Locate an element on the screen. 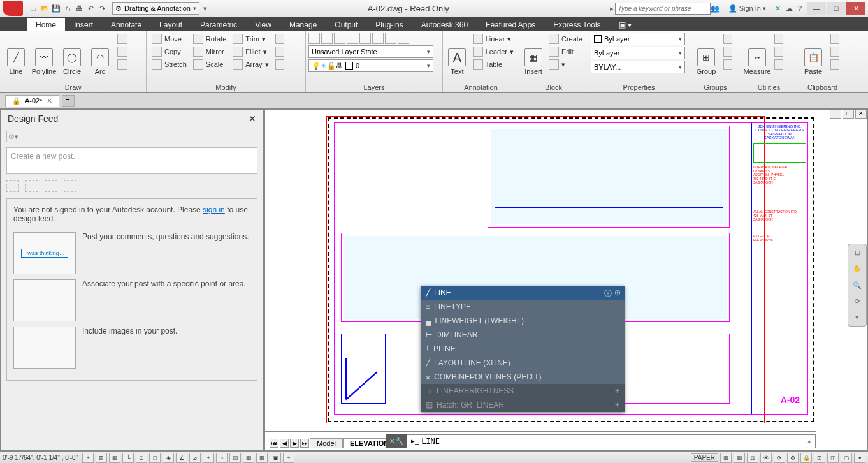  tab-plugins: Plug-ins is located at coordinates (389, 25).